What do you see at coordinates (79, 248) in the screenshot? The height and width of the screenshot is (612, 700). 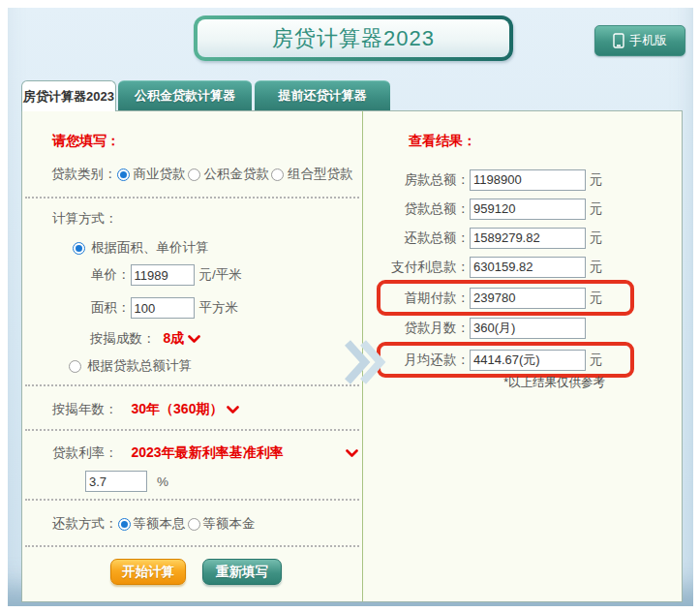 I see `radio-calc-by-area` at bounding box center [79, 248].